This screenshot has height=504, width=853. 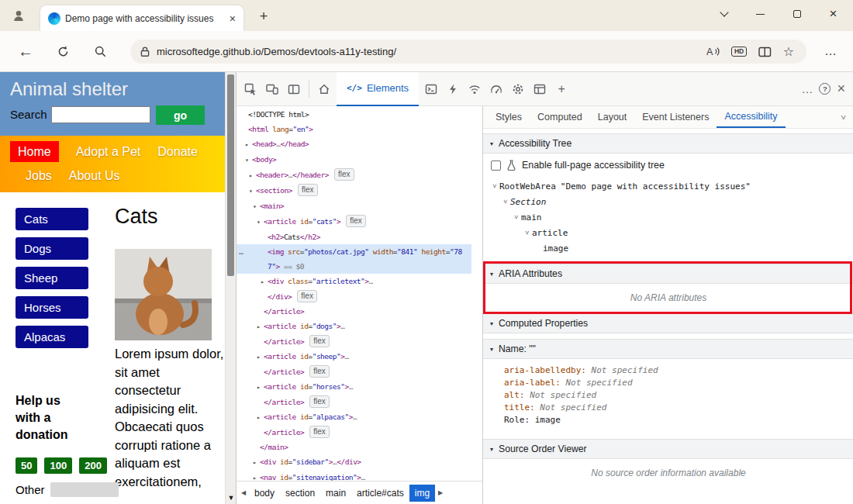 I want to click on a11y-tree-node-article: >article, so click(x=670, y=233).